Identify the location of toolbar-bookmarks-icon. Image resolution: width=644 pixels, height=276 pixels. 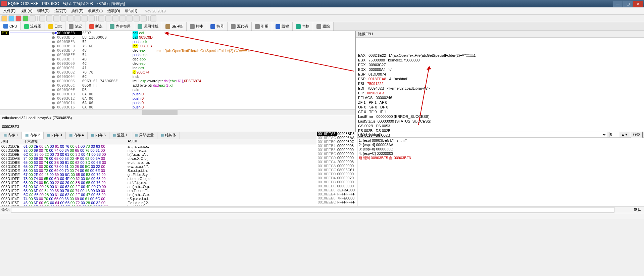
(130, 18).